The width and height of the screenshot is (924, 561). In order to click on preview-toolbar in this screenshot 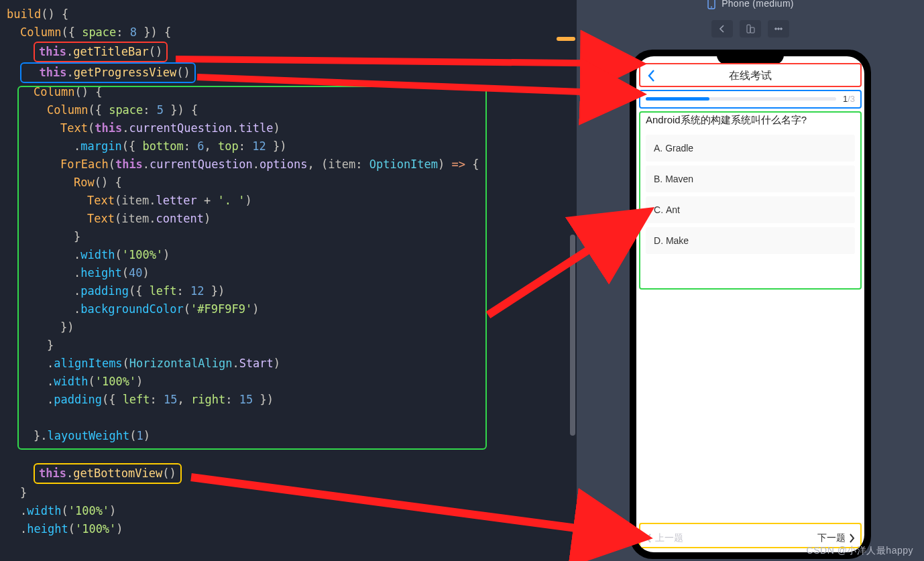, I will do `click(750, 29)`.